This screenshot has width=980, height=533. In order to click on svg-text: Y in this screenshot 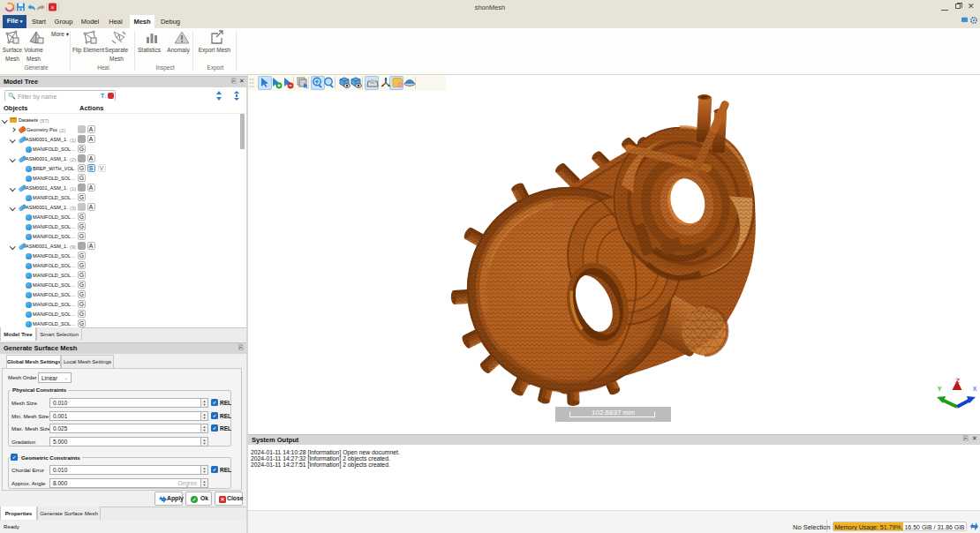, I will do `click(939, 388)`.